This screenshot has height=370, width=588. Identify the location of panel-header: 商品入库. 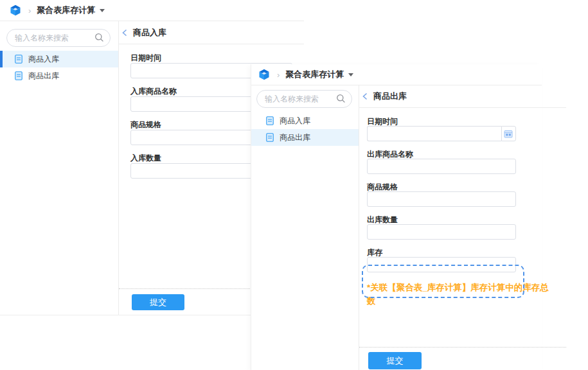
(211, 33).